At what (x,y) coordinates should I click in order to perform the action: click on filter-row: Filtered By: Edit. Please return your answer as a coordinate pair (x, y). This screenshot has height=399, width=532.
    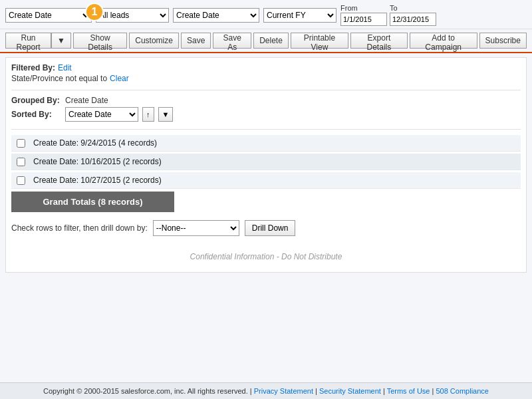
    Looking at the image, I should click on (266, 68).